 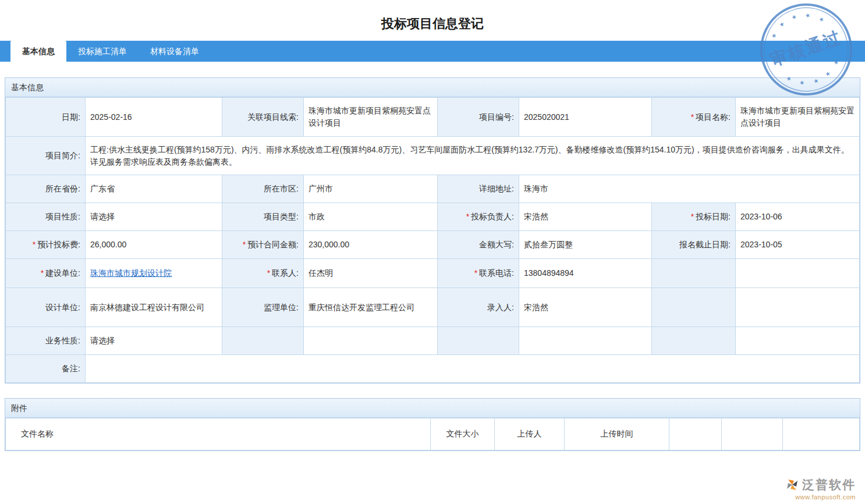 I want to click on fanpu-logo-icon, so click(x=792, y=485).